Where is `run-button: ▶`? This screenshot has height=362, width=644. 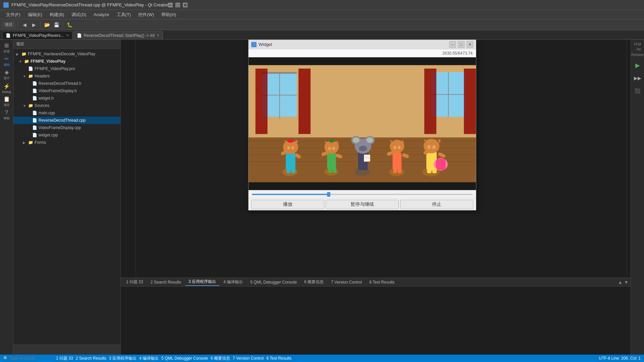 run-button: ▶ is located at coordinates (638, 65).